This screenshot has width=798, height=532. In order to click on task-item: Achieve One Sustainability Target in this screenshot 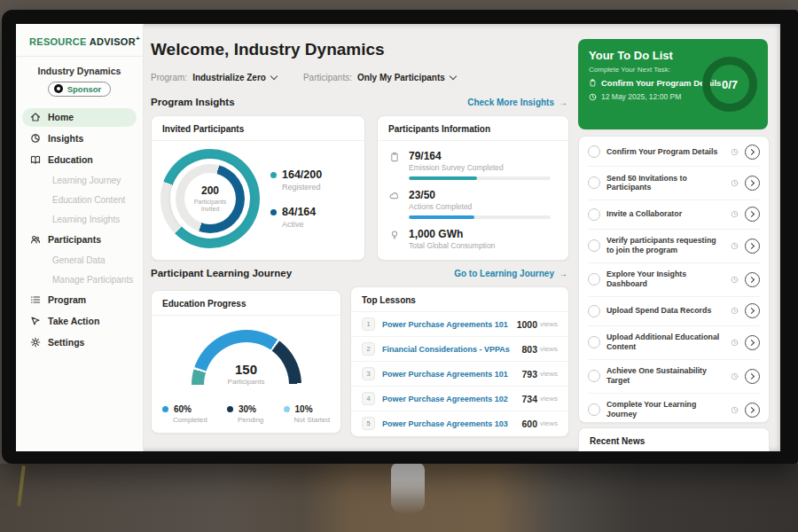, I will do `click(674, 377)`.